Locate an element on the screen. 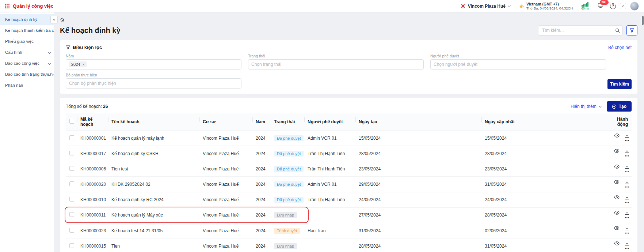 This screenshot has width=644, height=252. filter-button is located at coordinates (632, 30).